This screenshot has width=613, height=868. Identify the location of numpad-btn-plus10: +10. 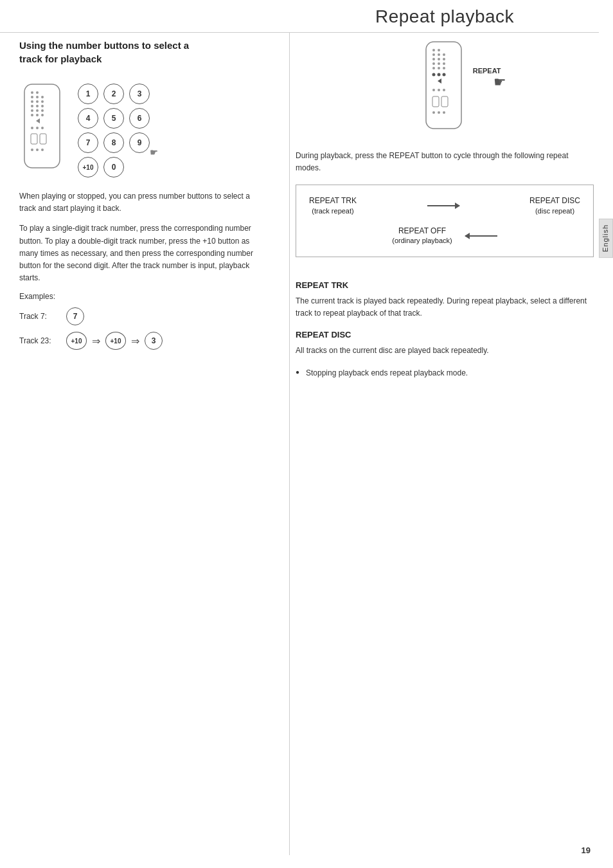
(88, 167).